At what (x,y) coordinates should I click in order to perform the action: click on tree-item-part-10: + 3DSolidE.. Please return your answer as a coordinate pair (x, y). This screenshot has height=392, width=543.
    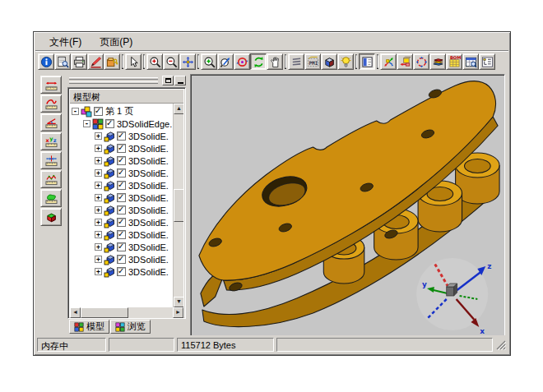
    Looking at the image, I should click on (122, 247).